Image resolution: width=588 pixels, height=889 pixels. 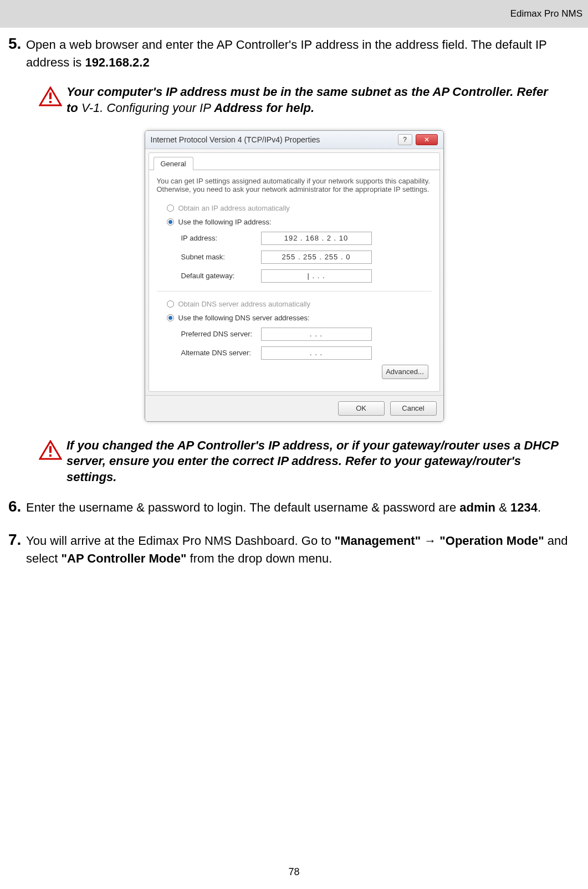 I want to click on step-6-number: 6., so click(x=17, y=507).